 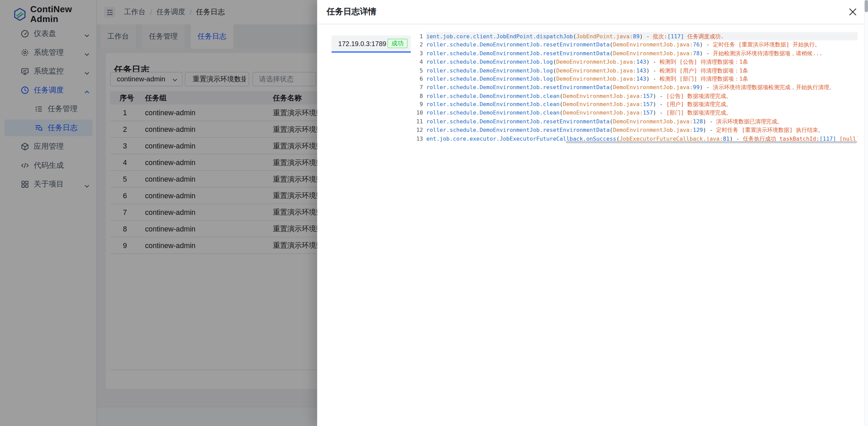 I want to click on log-segment-msg: 定时任务 [重置演示环境数据] 开始执行。, so click(x=767, y=45).